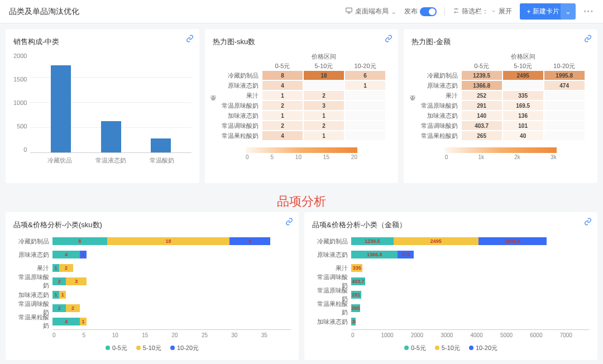 The width and height of the screenshot is (603, 364). Describe the element at coordinates (80, 241) in the screenshot. I see `bar-segment: 8` at that location.